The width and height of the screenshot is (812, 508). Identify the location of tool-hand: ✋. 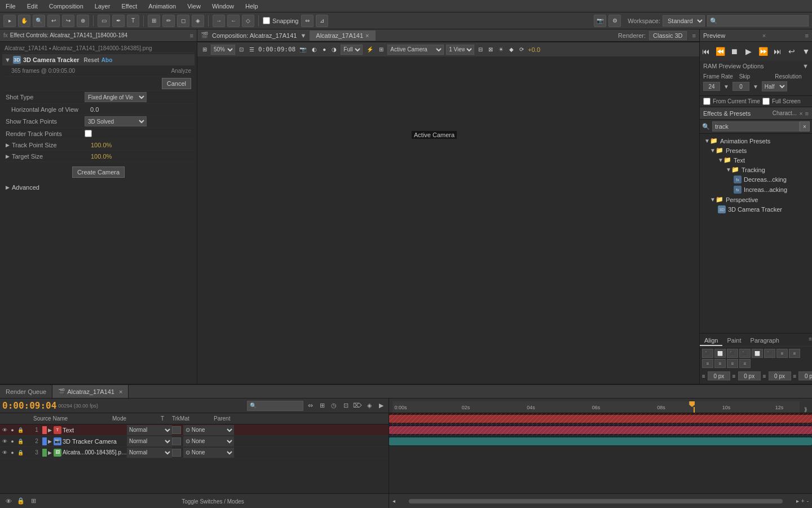
(24, 21).